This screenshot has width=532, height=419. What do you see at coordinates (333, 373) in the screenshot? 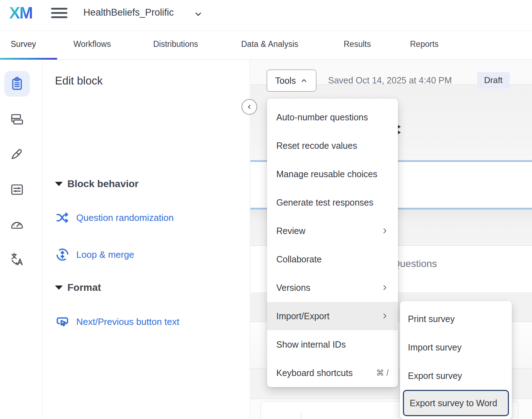
I see `menu-item-keyboard-shortcuts: Keyboard shortcuts ⌘ /` at bounding box center [333, 373].